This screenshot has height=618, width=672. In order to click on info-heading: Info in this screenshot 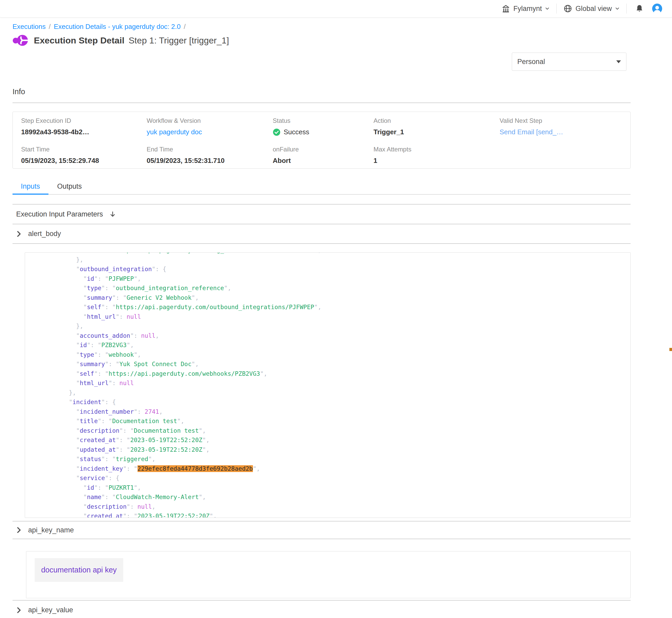, I will do `click(321, 92)`.